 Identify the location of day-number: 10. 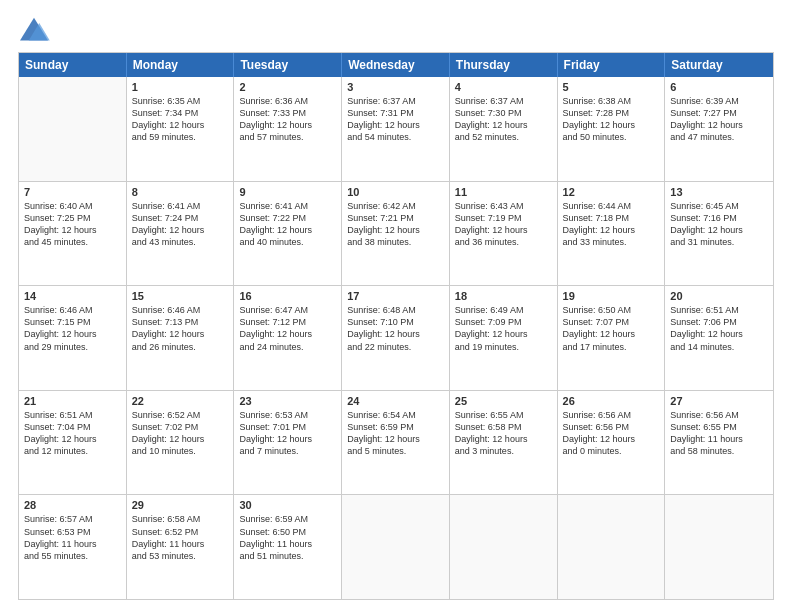
(396, 192).